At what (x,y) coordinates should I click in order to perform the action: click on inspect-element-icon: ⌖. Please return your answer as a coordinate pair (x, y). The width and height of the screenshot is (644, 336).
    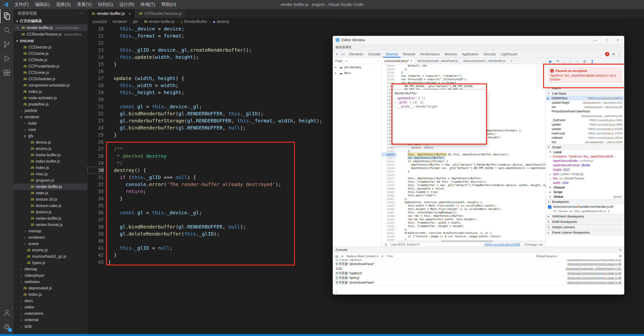
    Looking at the image, I should click on (337, 54).